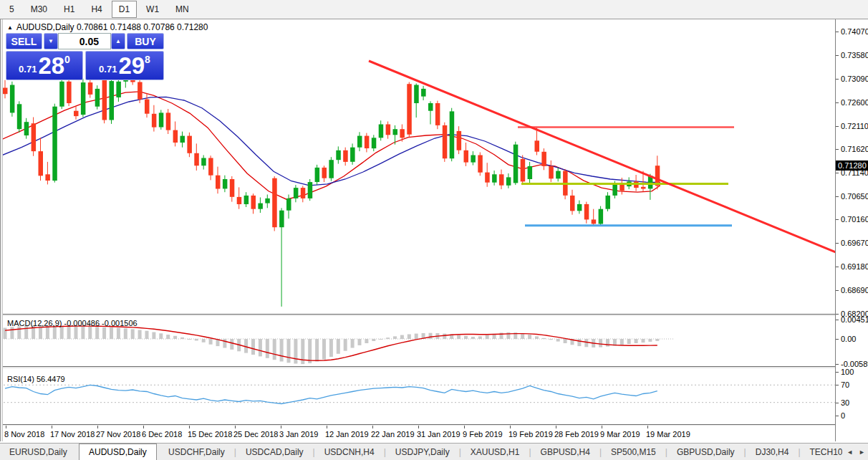 The height and width of the screenshot is (460, 868). Describe the element at coordinates (196, 451) in the screenshot. I see `tab-usdchf-daily: USDCHF,Daily` at that location.